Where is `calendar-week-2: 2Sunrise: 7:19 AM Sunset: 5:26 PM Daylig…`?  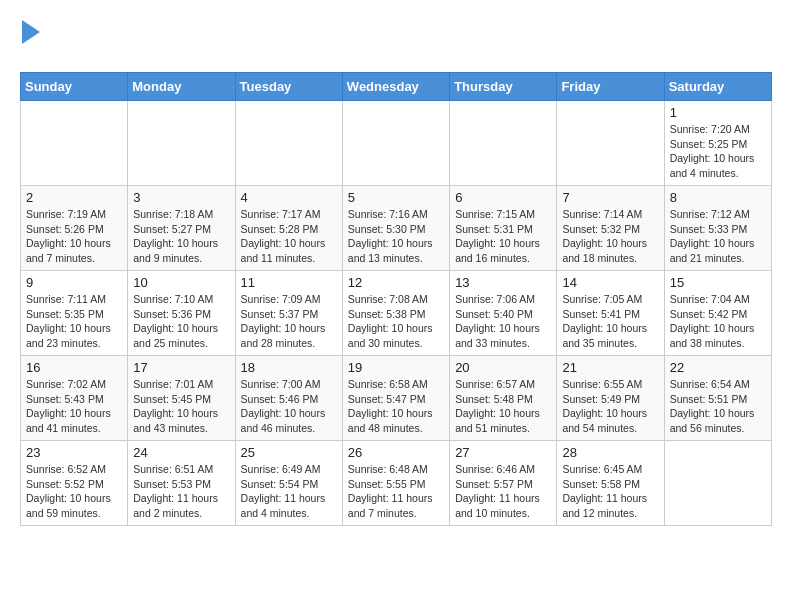
calendar-week-2: 2Sunrise: 7:19 AM Sunset: 5:26 PM Daylig… is located at coordinates (396, 228).